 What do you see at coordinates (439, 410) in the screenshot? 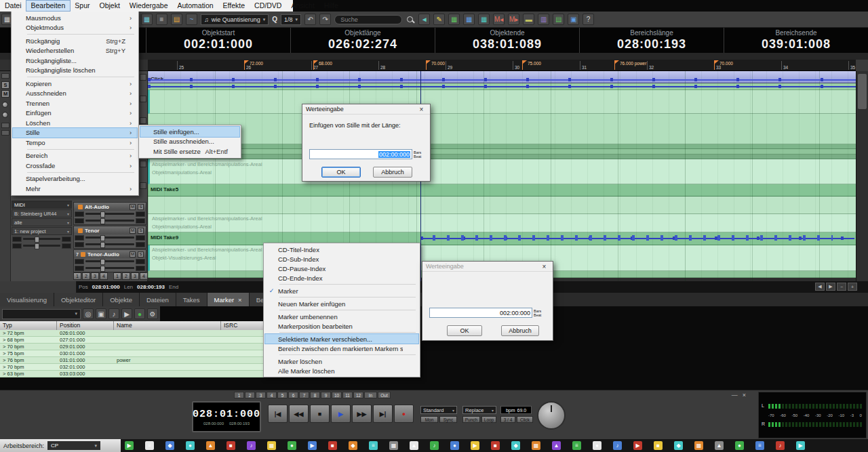
I see `play-mode-dropdown: Standard` at bounding box center [439, 410].